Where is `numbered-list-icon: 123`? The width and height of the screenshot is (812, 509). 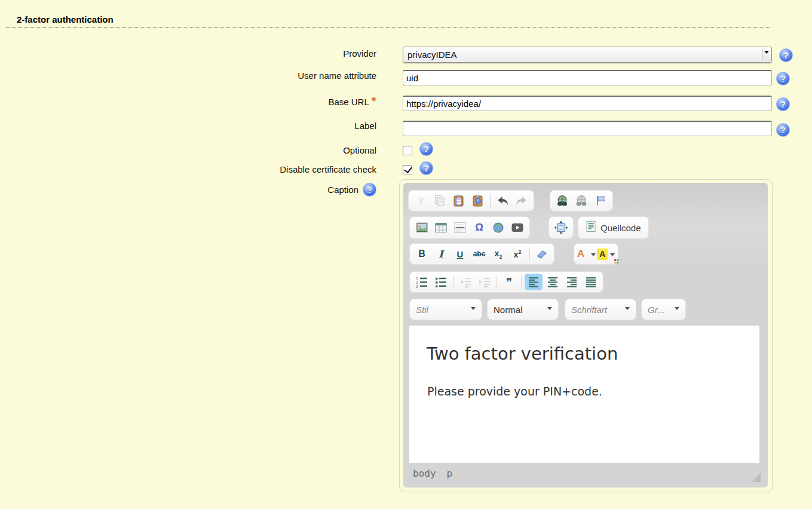
numbered-list-icon: 123 is located at coordinates (422, 282).